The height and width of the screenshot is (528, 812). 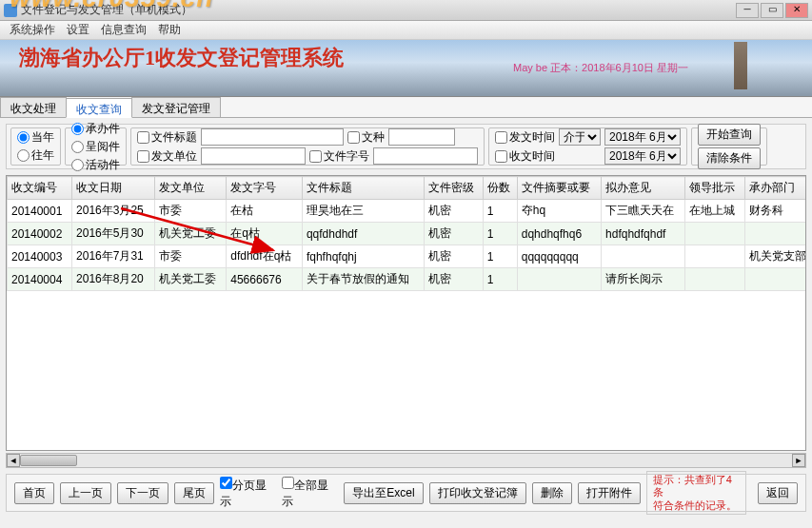 I want to click on between-select: 介于, so click(x=580, y=137).